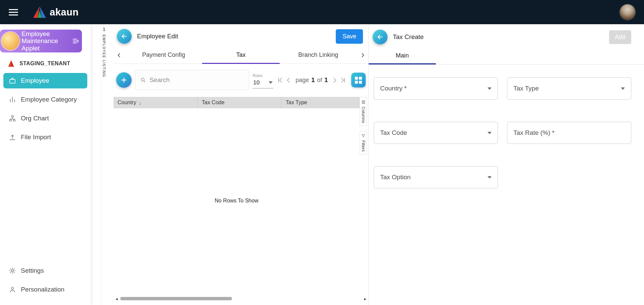 The height and width of the screenshot is (305, 644). I want to click on tax-code-select: Tax Code, so click(436, 133).